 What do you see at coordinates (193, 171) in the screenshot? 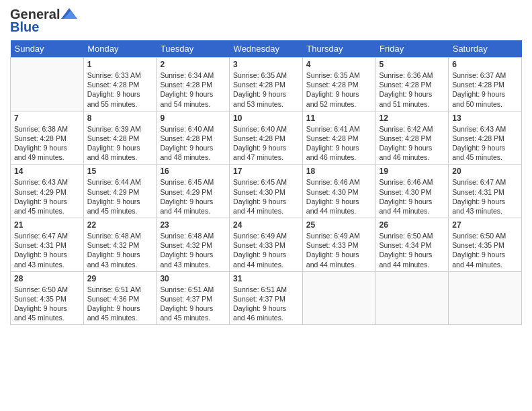
I see `day-number: 16` at bounding box center [193, 171].